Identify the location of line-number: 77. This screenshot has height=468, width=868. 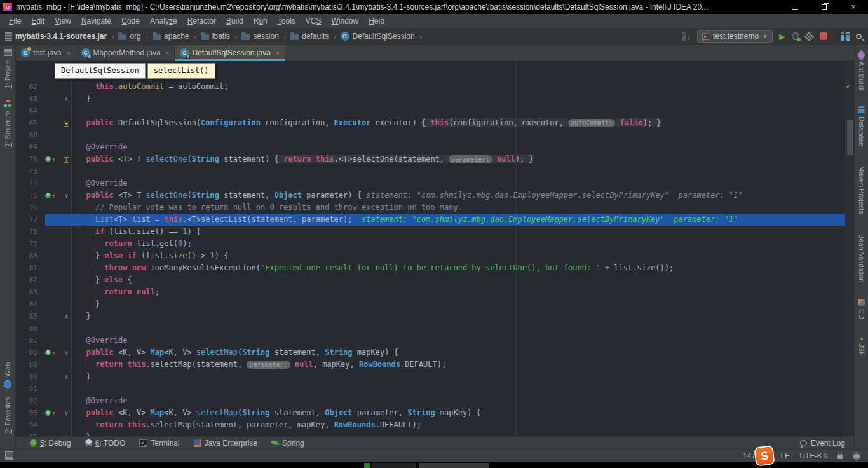
(31, 220).